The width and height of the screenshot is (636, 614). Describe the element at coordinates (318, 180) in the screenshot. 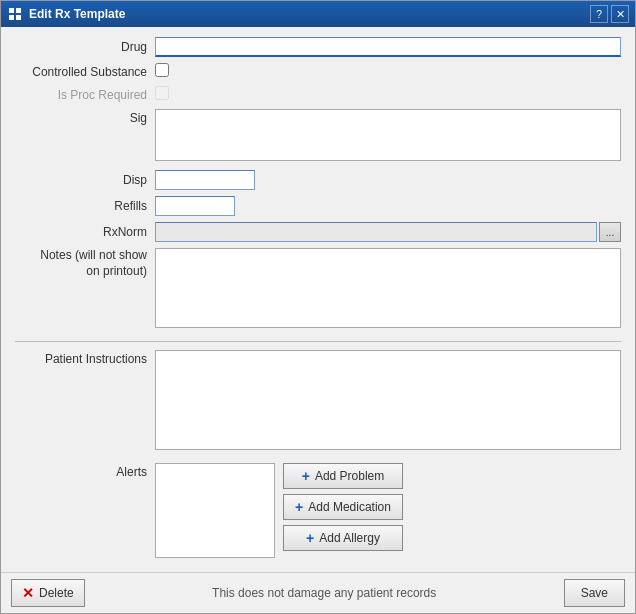

I see `disp-row: Disp` at that location.